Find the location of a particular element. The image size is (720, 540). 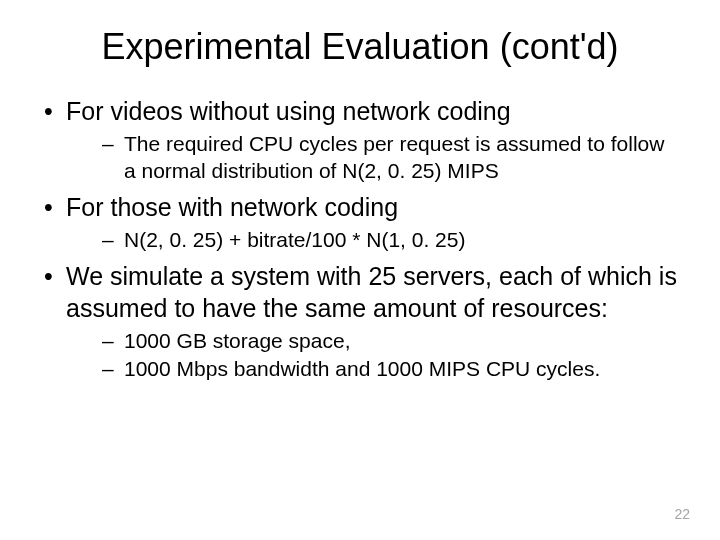

slide-title: Experimental Evaluation (cont'd) is located at coordinates (360, 47).